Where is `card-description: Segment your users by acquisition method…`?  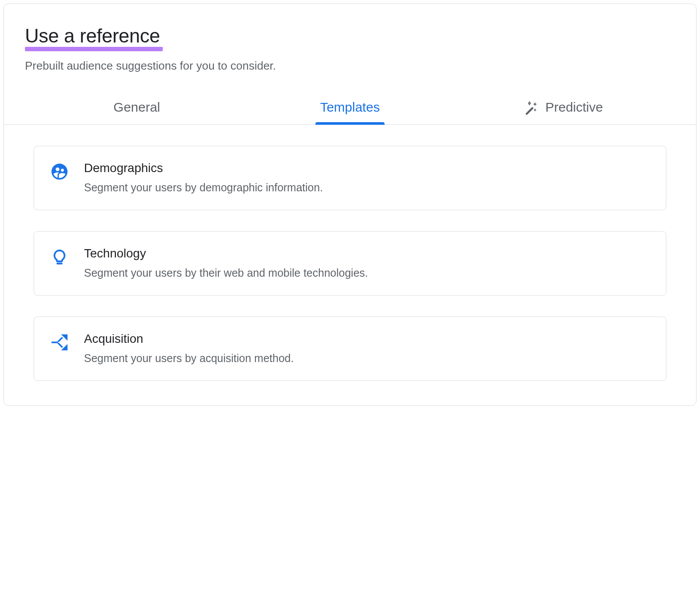 card-description: Segment your users by acquisition method… is located at coordinates (367, 358).